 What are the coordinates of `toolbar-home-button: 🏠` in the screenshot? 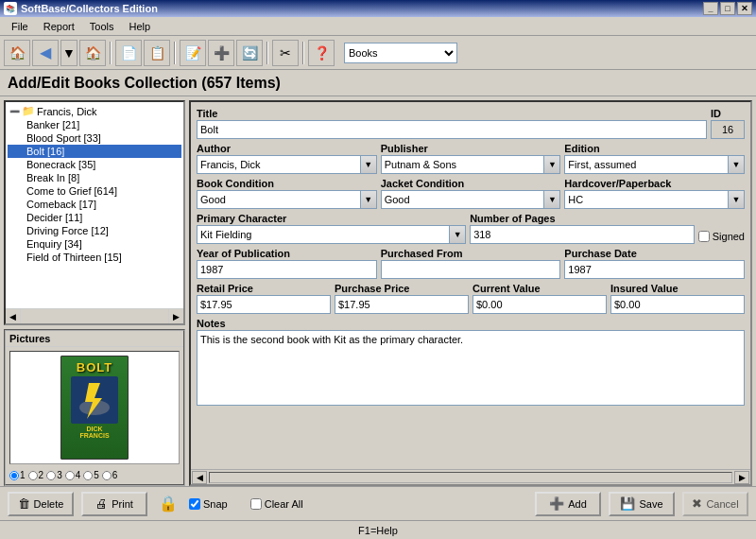 It's located at (17, 53).